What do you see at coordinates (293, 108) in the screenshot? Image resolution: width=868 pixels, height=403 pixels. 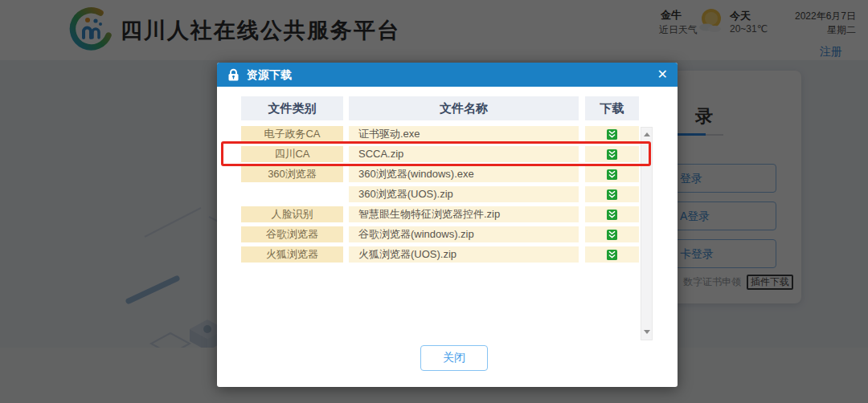 I see `column-header-category: 文件类别` at bounding box center [293, 108].